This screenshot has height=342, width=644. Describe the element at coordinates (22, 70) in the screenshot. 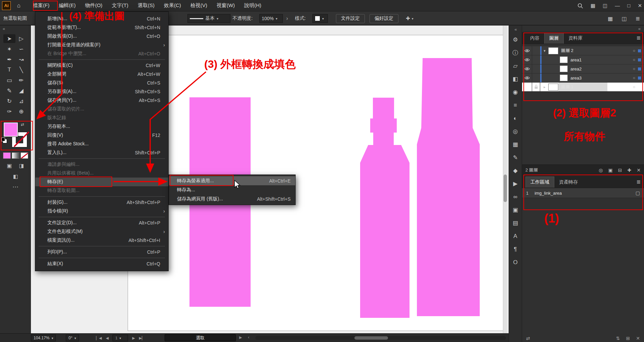

I see `line-tool: ╲` at that location.